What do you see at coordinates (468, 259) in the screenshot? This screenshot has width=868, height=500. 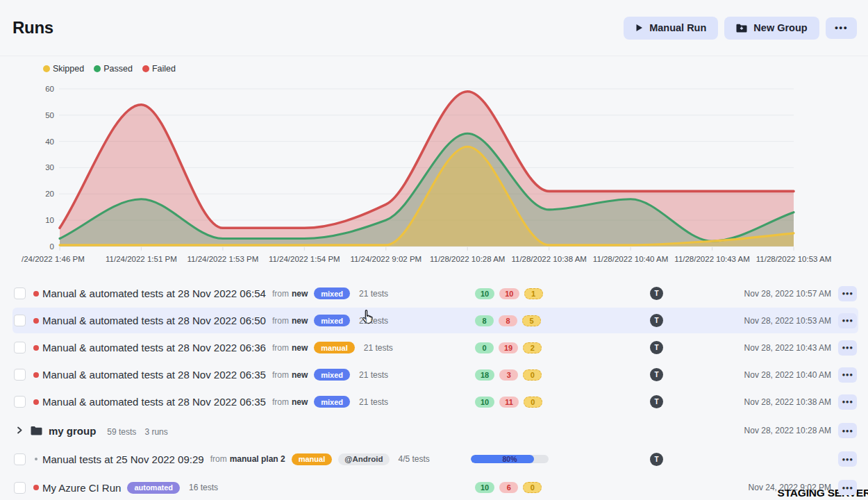 I see `svg-text: 11/28/2022 10:28 AM` at bounding box center [468, 259].